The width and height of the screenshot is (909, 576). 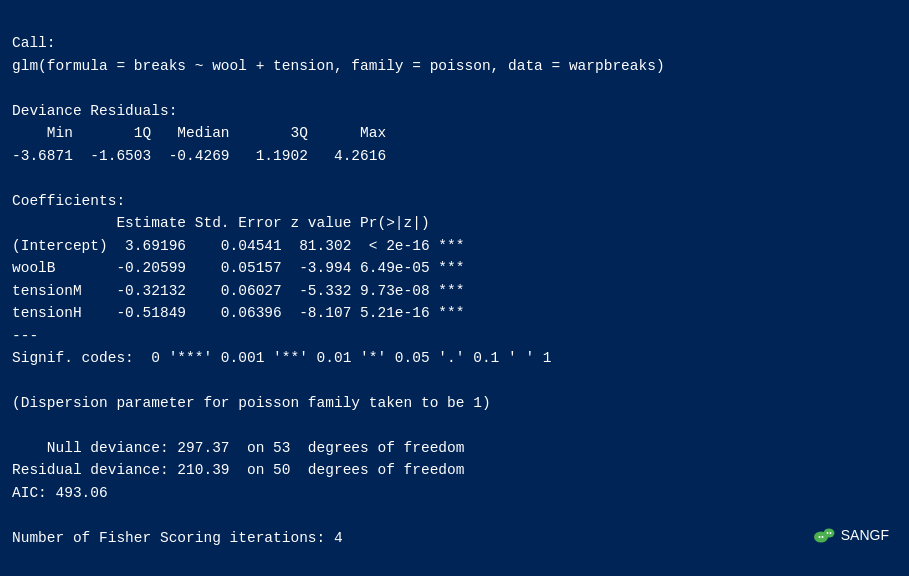 I want to click on terminal-line: glm(formula = breaks ~ wool + tension, f…, so click(x=454, y=66).